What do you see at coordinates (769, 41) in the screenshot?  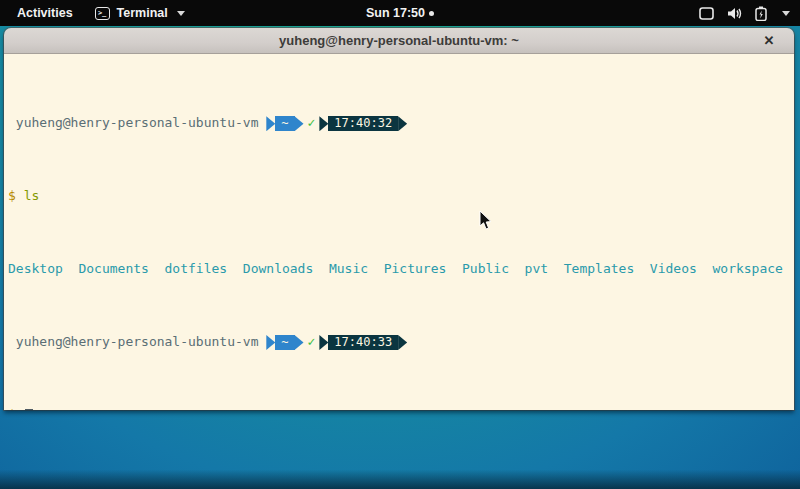 I see `close-icon: ✕` at bounding box center [769, 41].